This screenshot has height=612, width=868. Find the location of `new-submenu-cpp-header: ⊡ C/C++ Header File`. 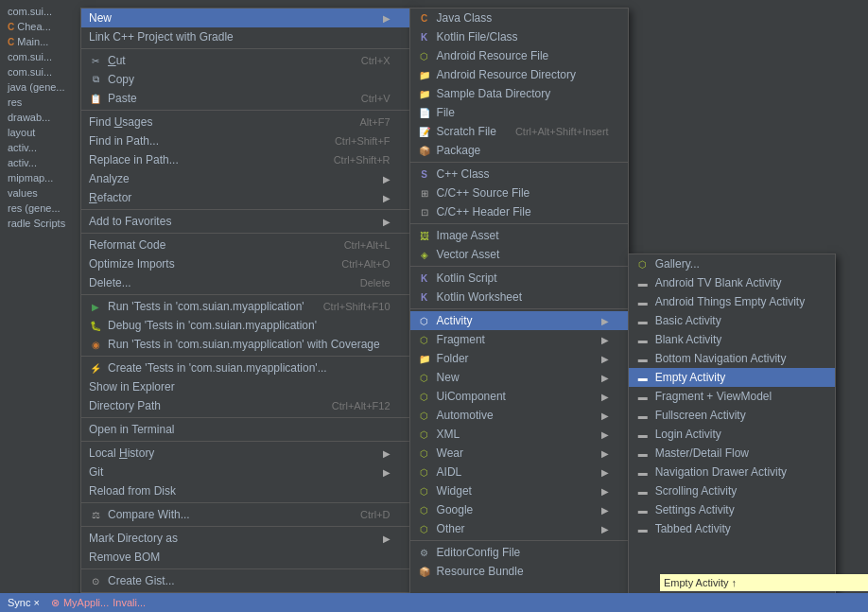

new-submenu-cpp-header: ⊡ C/C++ Header File is located at coordinates (519, 212).